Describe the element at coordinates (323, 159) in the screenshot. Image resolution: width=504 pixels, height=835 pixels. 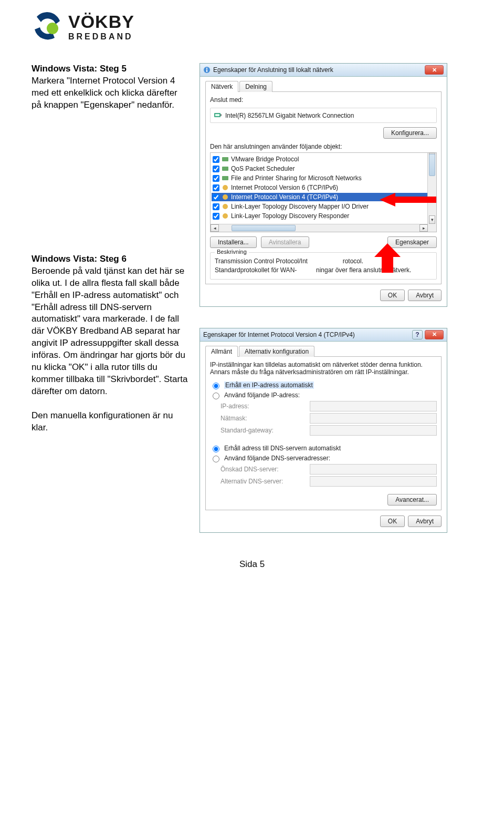
I see `list-item: VMware Bridge Protocol` at that location.